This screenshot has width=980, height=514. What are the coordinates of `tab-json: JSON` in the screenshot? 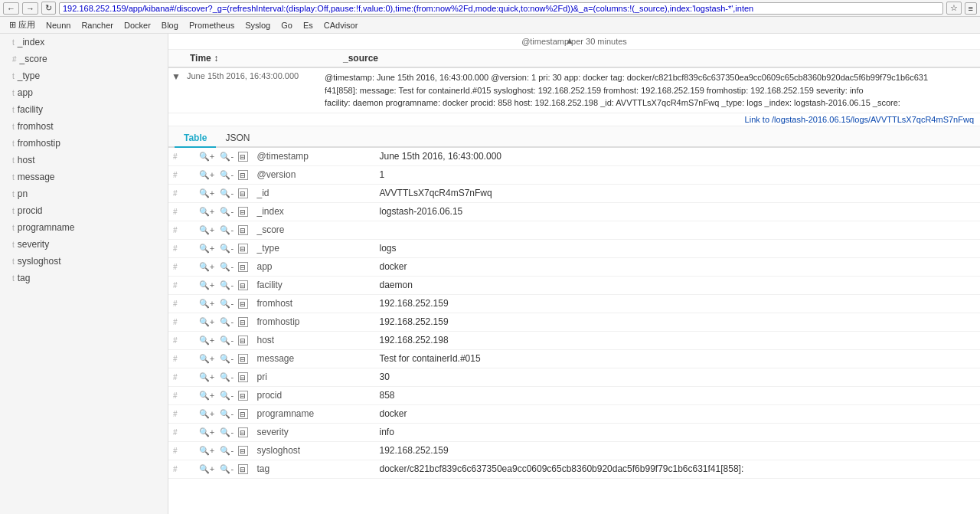 It's located at (237, 139).